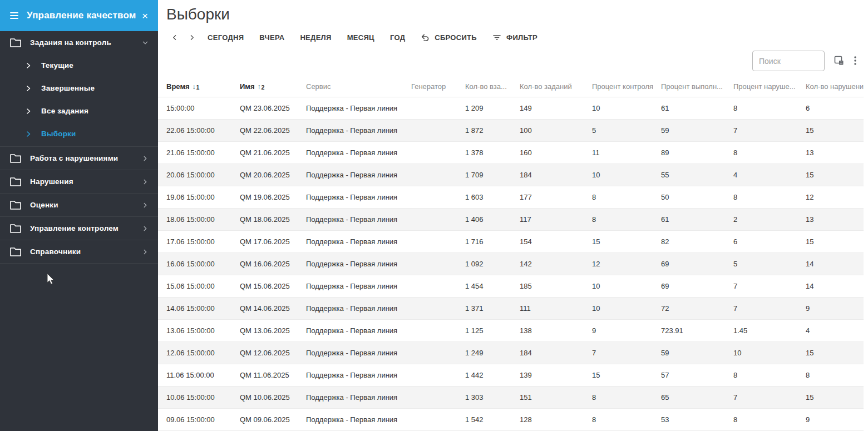  What do you see at coordinates (511, 220) in the screenshot?
I see `table-row: 18.06 15:00:00QM 18.06.2025Поддержка - П…` at bounding box center [511, 220].